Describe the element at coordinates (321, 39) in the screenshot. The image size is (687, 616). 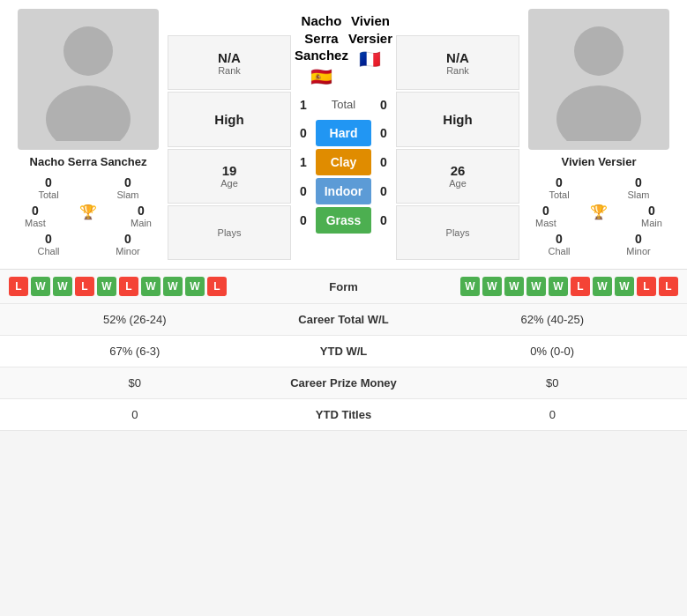
I see `left-name-center: Nacho SerraSanchez` at that location.